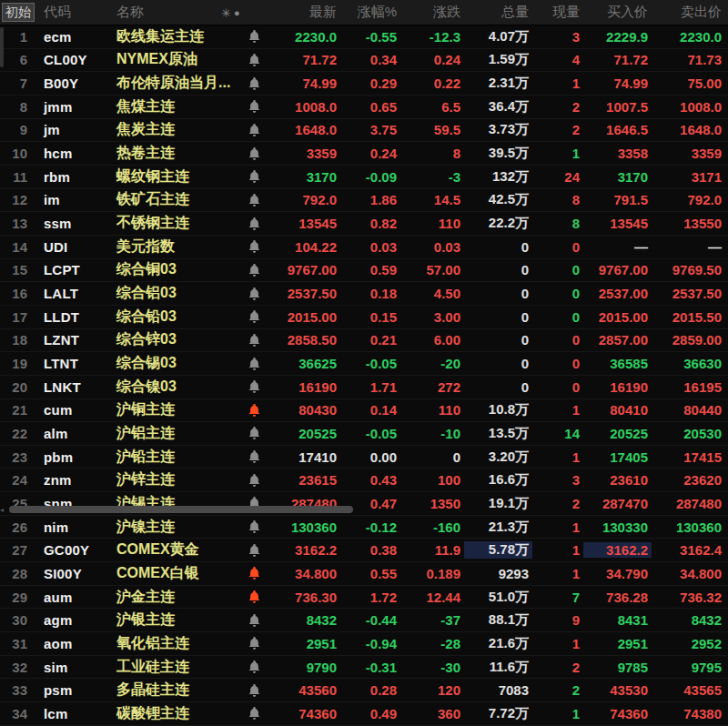  I want to click on table-row: 34 lcm 碳酸锂主连 74360 0.49 360 7.72万 1 7436…, so click(364, 714).